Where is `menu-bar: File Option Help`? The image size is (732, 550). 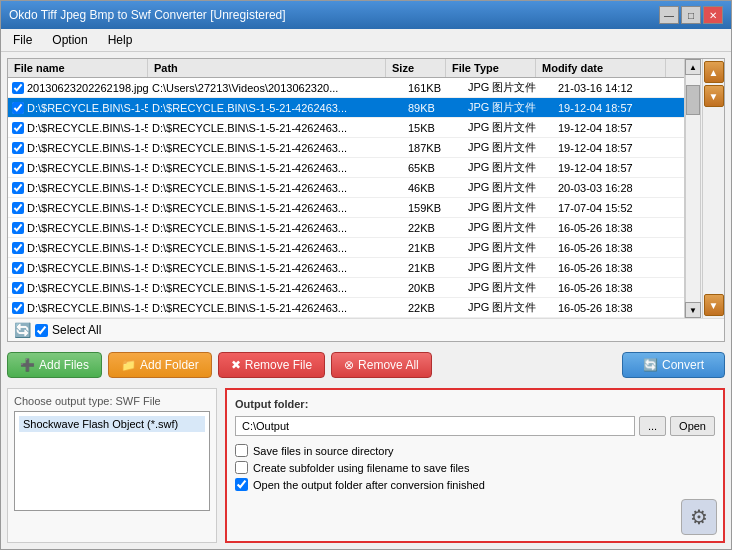 menu-bar: File Option Help is located at coordinates (366, 40).